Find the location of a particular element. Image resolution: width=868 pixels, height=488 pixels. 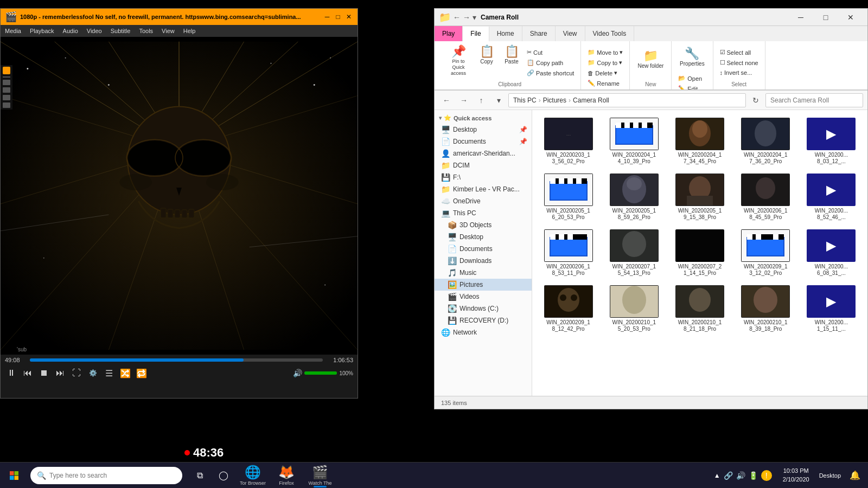

toolbar-forward-btn: → is located at coordinates (467, 17).